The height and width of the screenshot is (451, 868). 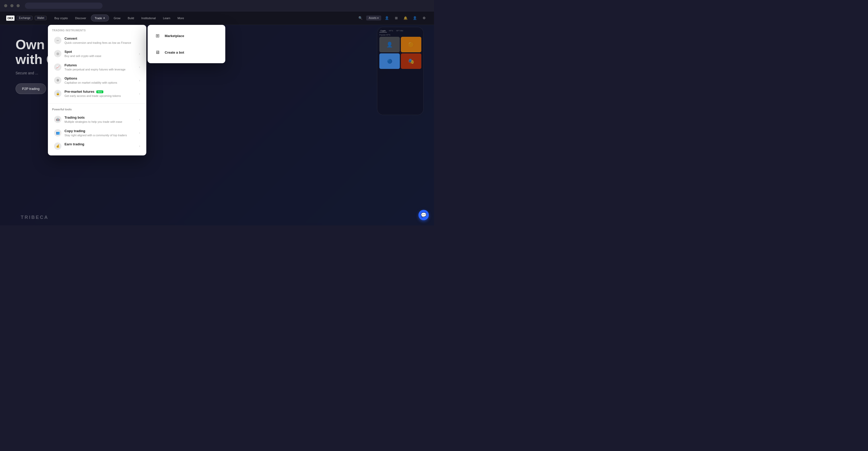 What do you see at coordinates (181, 18) in the screenshot?
I see `nav-more: More` at bounding box center [181, 18].